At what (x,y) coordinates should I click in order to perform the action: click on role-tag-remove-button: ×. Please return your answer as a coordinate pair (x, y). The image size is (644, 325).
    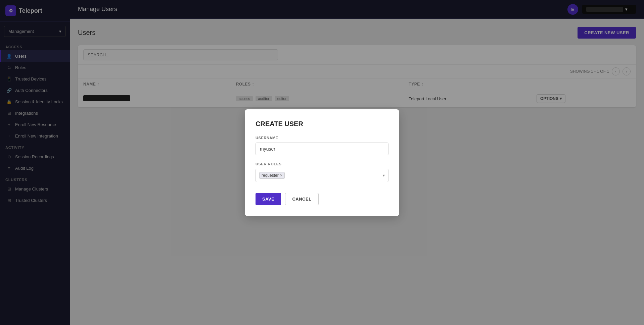
    Looking at the image, I should click on (281, 175).